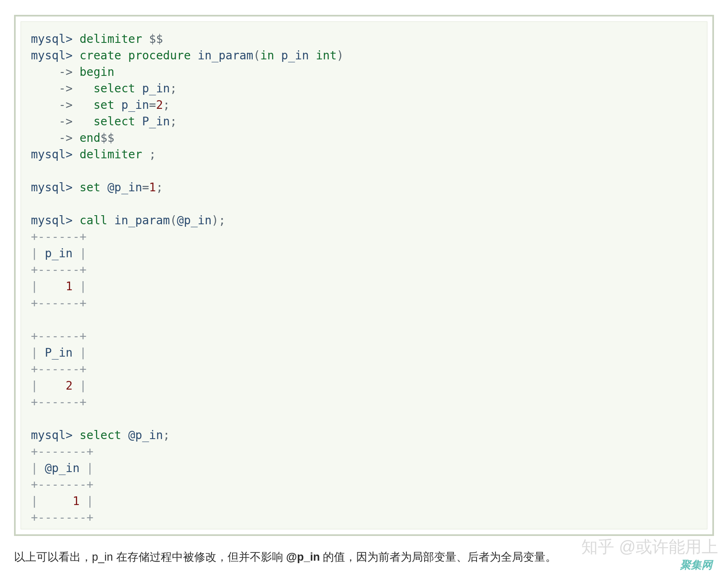  What do you see at coordinates (69, 386) in the screenshot?
I see `cell-value: 2` at bounding box center [69, 386].